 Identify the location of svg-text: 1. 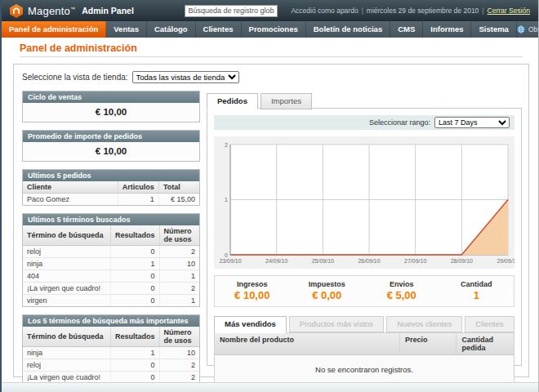
(226, 199).